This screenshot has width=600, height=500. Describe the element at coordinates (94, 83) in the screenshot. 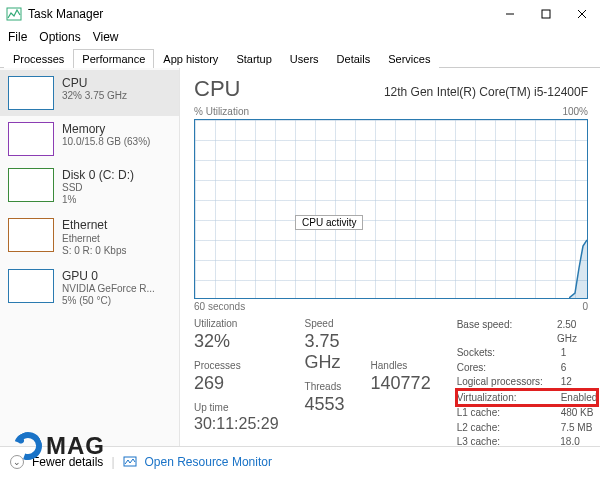

I see `sidebar-cpu-title: CPU` at that location.